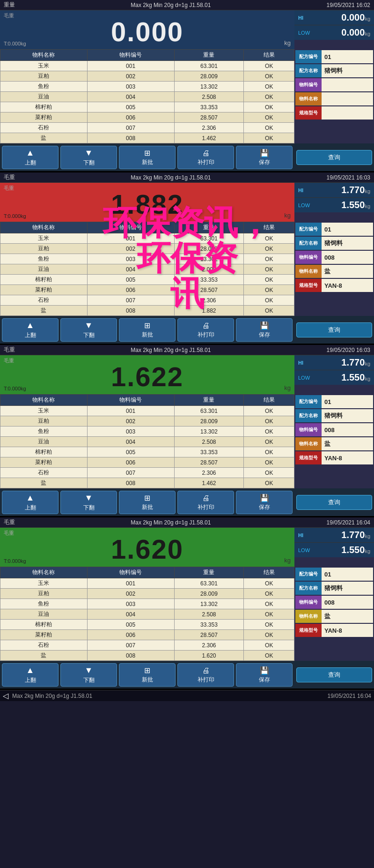 The image size is (374, 868). What do you see at coordinates (89, 325) in the screenshot?
I see `action-icon-1: ▼` at bounding box center [89, 325].